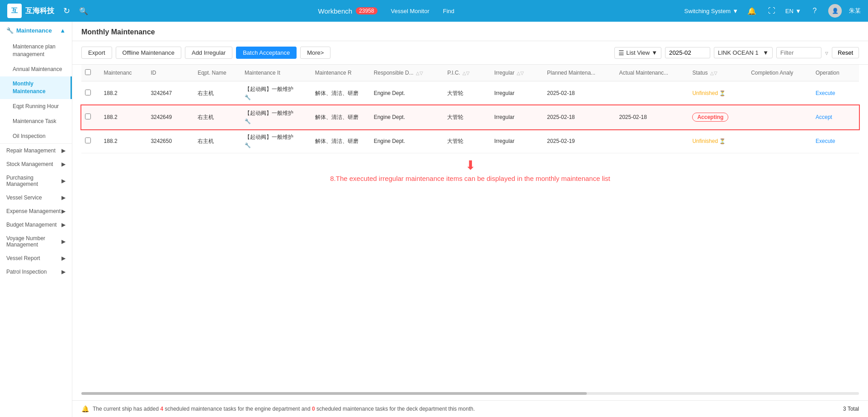 Image resolution: width=868 pixels, height=417 pixels. I want to click on cell-planned: 2025-02-18, so click(580, 118).